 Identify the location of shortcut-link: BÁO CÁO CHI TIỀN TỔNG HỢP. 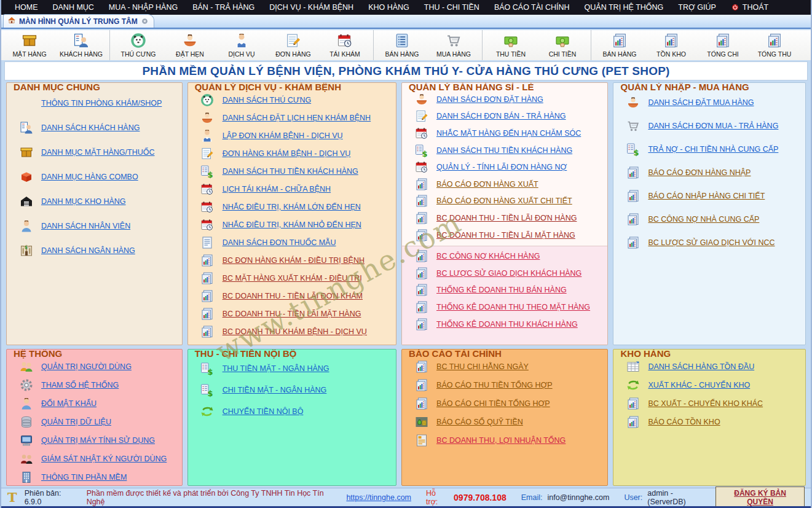
(493, 404).